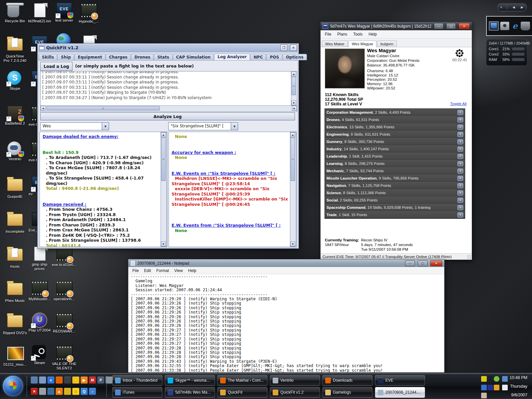 This screenshot has height=399, width=532. I want to click on taskbar-window-button: QuickFit, so click(242, 392).